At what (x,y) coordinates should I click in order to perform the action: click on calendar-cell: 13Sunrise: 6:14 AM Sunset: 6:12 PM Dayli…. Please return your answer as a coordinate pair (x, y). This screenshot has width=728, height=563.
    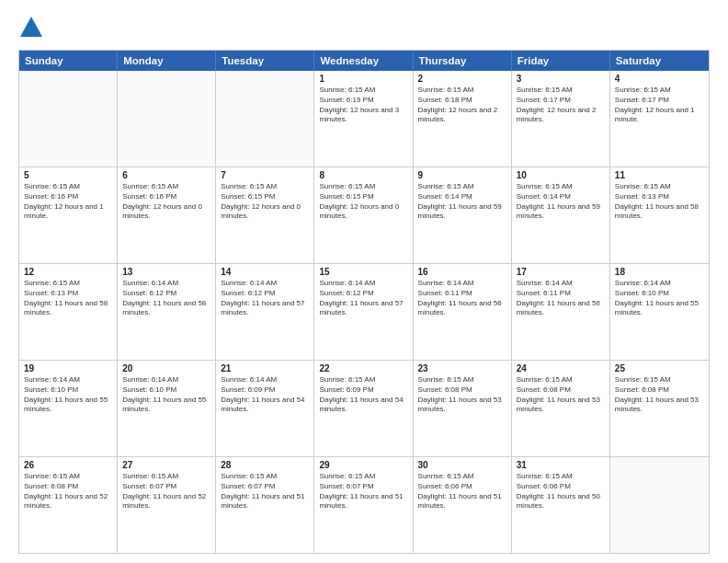
    Looking at the image, I should click on (167, 312).